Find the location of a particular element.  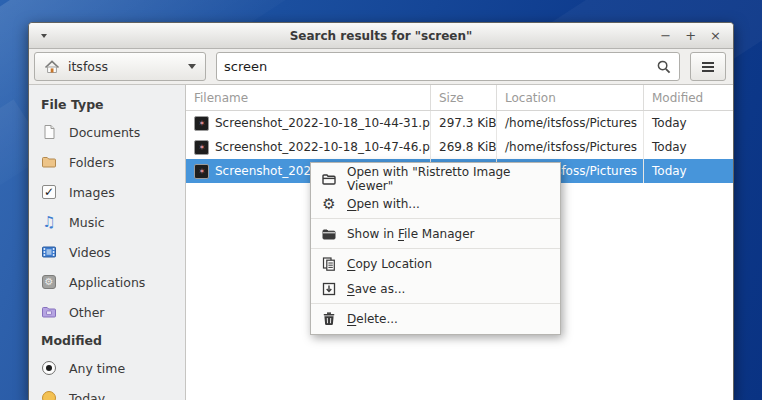

cell-filename: Screenshot_2022-10-18_10-47-46.png is located at coordinates (323, 147).